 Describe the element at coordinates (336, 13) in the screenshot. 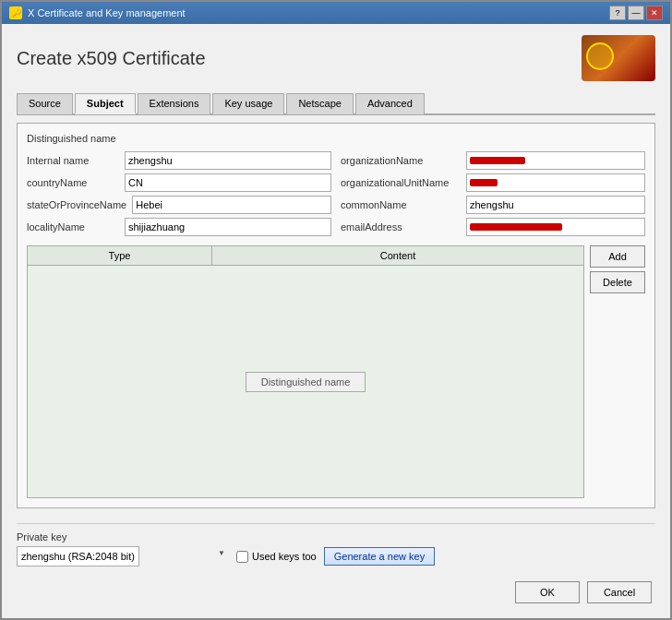

I see `title-bar: 🔑 X Certificate and Key management ? — ✕` at that location.